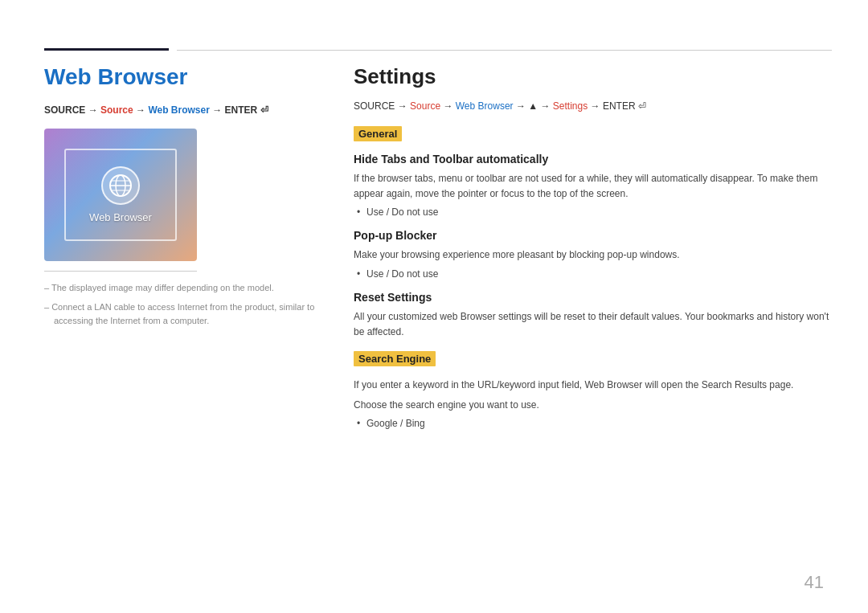 Image resolution: width=868 pixels, height=613 pixels. What do you see at coordinates (121, 186) in the screenshot?
I see `globe-svg` at bounding box center [121, 186].